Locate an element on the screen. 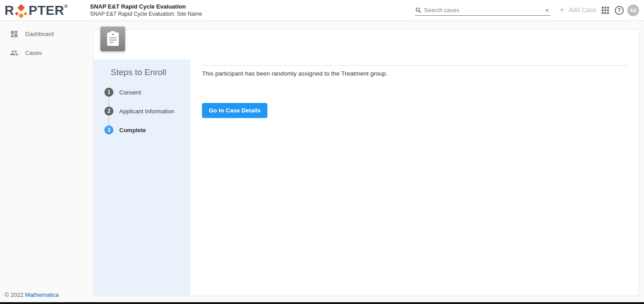 The width and height of the screenshot is (644, 304). steps-panel: Steps to Enroll 1 Consent 2 Applicant In… is located at coordinates (142, 177).